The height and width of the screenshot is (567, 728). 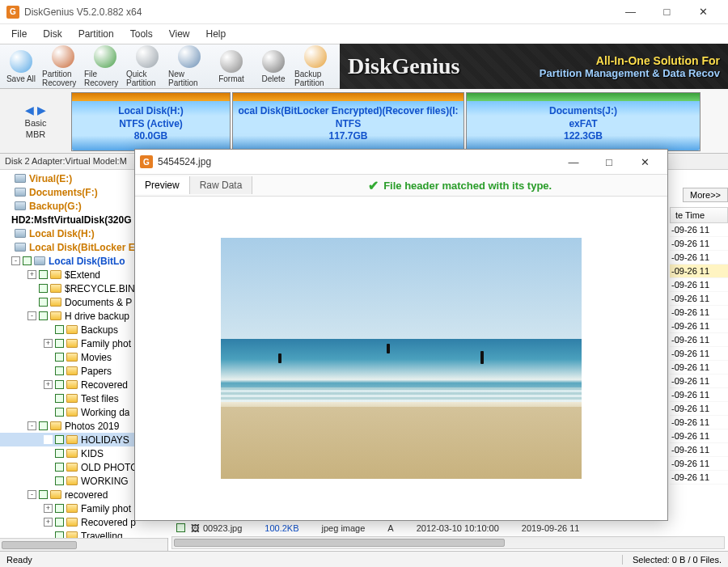 I want to click on menu-partition: Partition, so click(x=96, y=34).